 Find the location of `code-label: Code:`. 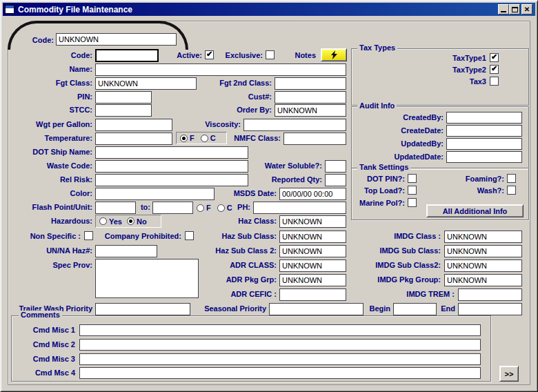

code-label: Code: is located at coordinates (72, 55).